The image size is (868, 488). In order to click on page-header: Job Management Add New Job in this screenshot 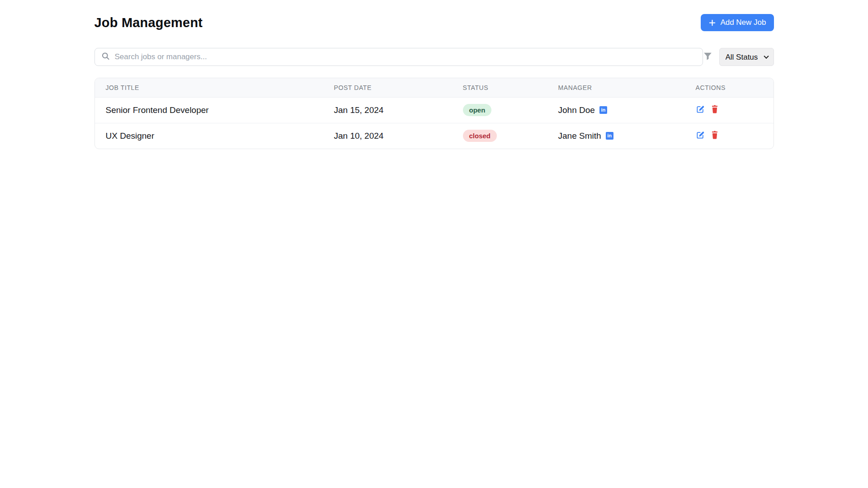, I will do `click(434, 23)`.